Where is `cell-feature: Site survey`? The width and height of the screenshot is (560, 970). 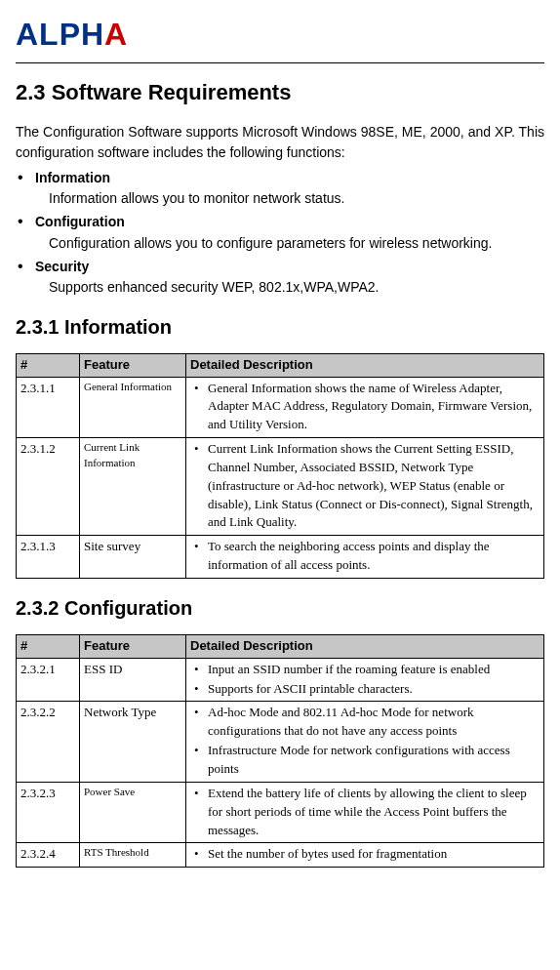 cell-feature: Site survey is located at coordinates (133, 557).